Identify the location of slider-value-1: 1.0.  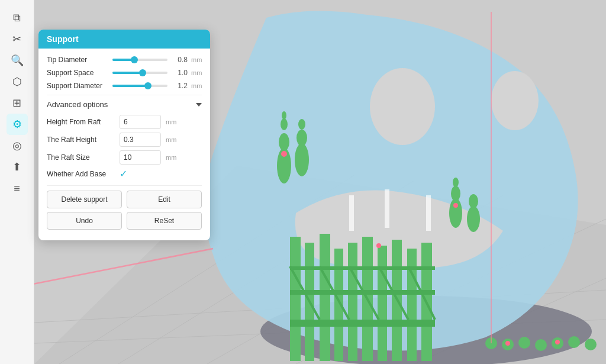
(179, 73).